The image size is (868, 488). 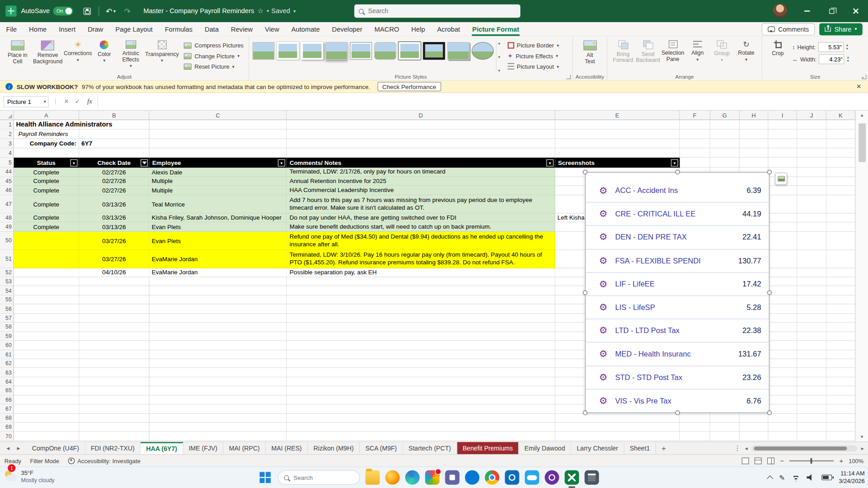 What do you see at coordinates (114, 172) in the screenshot?
I see `check-date-cell: 02/27/26` at bounding box center [114, 172].